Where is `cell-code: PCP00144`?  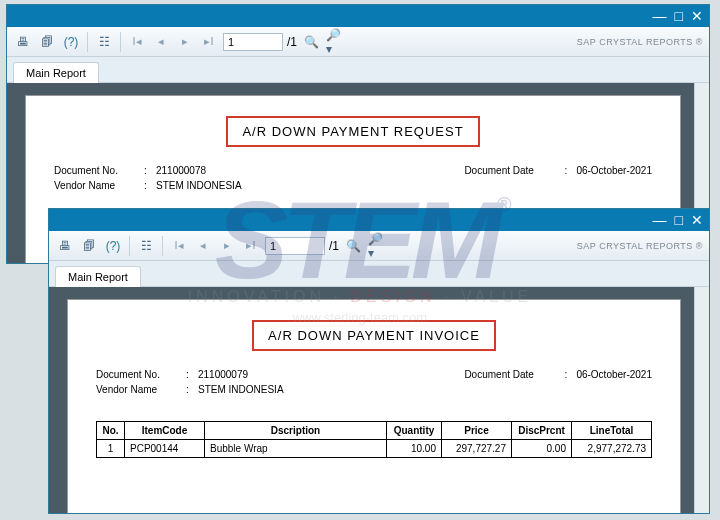 cell-code: PCP00144 is located at coordinates (165, 449).